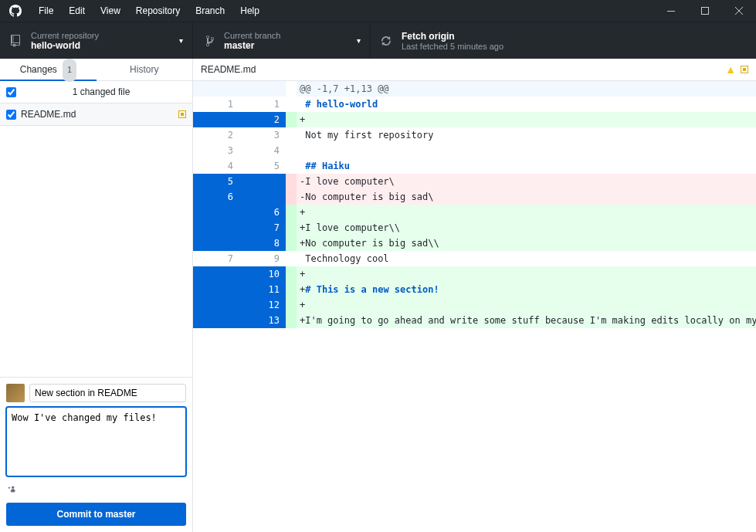 Image resolution: width=756 pixels, height=532 pixels. What do you see at coordinates (46, 11) in the screenshot?
I see `menu-file: File` at bounding box center [46, 11].